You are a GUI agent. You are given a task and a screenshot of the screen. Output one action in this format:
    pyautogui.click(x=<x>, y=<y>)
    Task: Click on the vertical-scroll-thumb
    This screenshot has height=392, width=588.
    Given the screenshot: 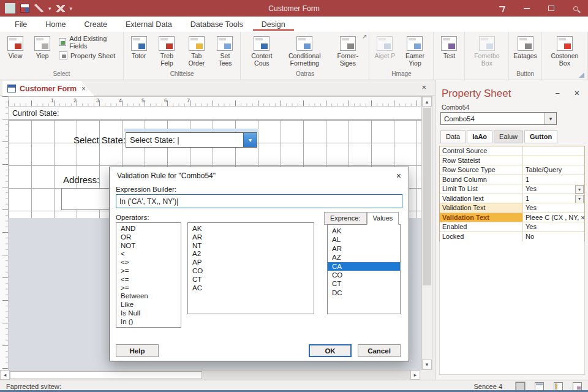 What is the action you would take?
    pyautogui.click(x=427, y=197)
    